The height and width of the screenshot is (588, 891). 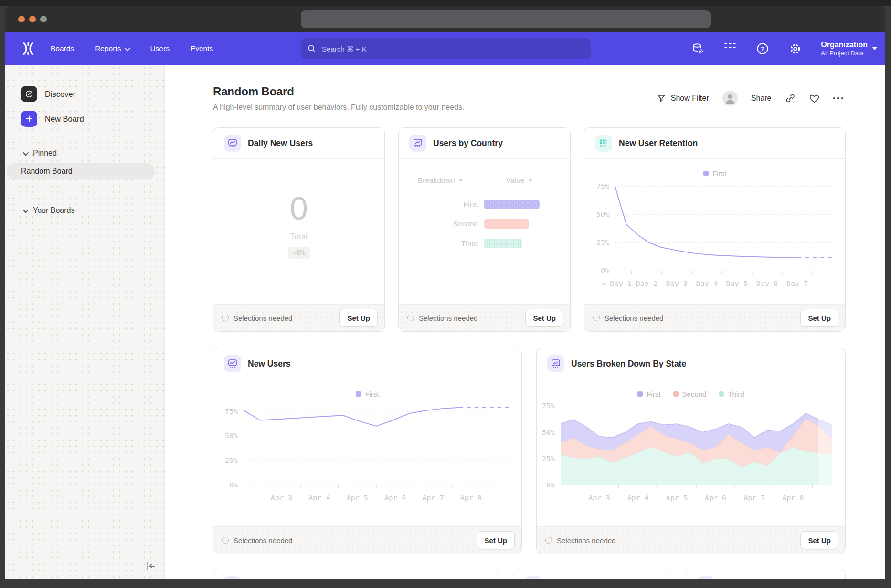 What do you see at coordinates (81, 171) in the screenshot?
I see `sidebar-item-random-board: Random Board` at bounding box center [81, 171].